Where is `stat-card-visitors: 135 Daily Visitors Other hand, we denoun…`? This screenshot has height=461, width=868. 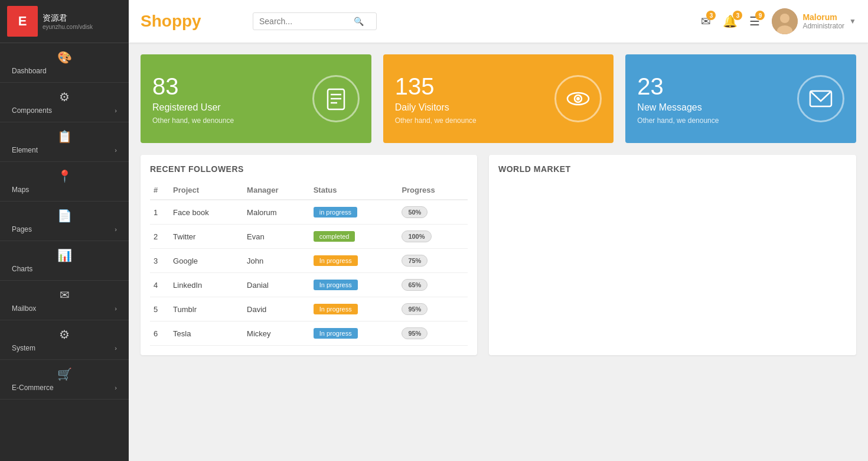 stat-card-visitors: 135 Daily Visitors Other hand, we denoun… is located at coordinates (498, 99).